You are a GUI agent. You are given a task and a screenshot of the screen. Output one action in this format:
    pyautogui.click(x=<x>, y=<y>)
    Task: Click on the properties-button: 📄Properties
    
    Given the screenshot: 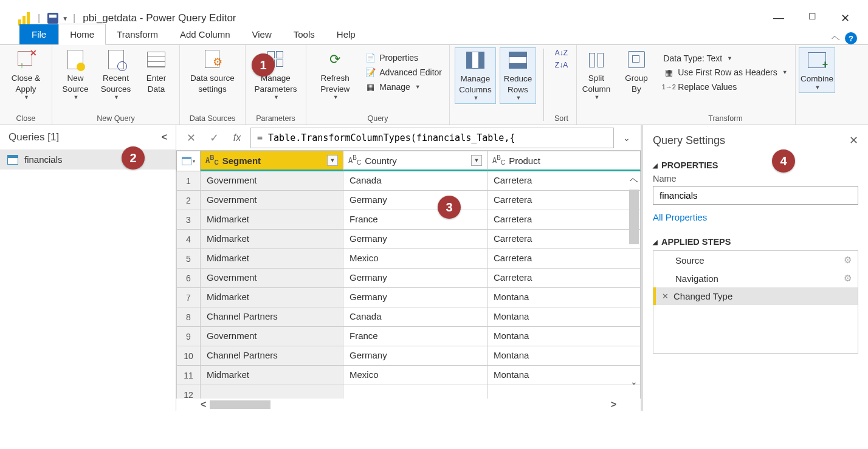 What is the action you would take?
    pyautogui.click(x=404, y=58)
    